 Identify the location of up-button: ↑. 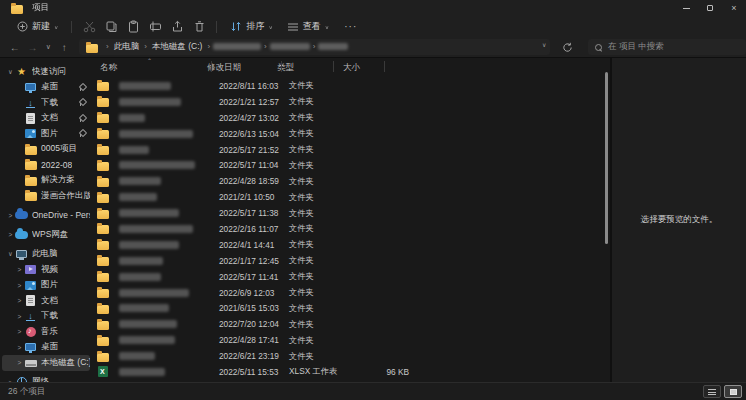
(64, 47).